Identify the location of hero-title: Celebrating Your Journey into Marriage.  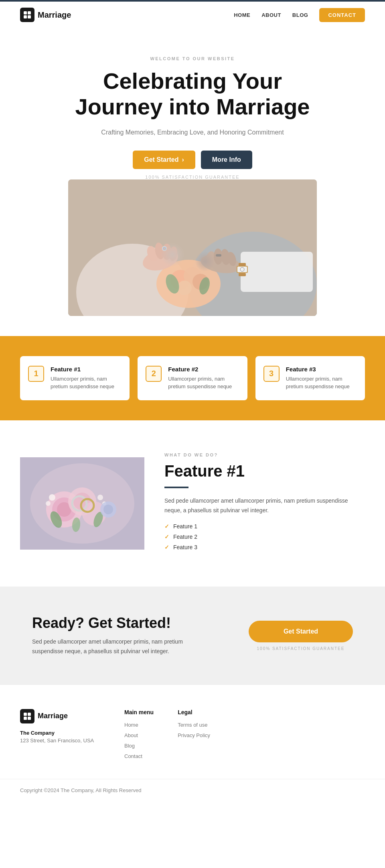
(192, 94).